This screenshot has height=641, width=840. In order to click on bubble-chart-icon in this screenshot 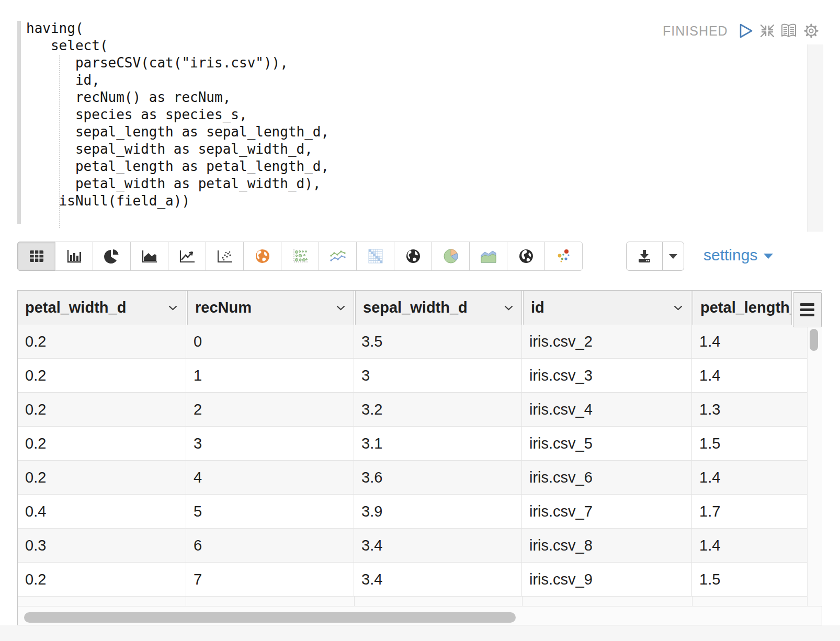, I will do `click(300, 256)`.